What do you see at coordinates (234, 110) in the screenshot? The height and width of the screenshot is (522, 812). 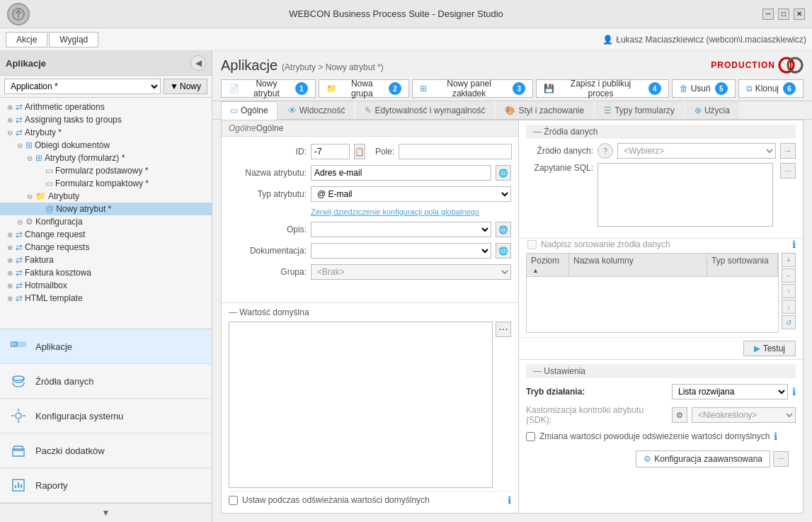 I see `tab-icon: ▭` at bounding box center [234, 110].